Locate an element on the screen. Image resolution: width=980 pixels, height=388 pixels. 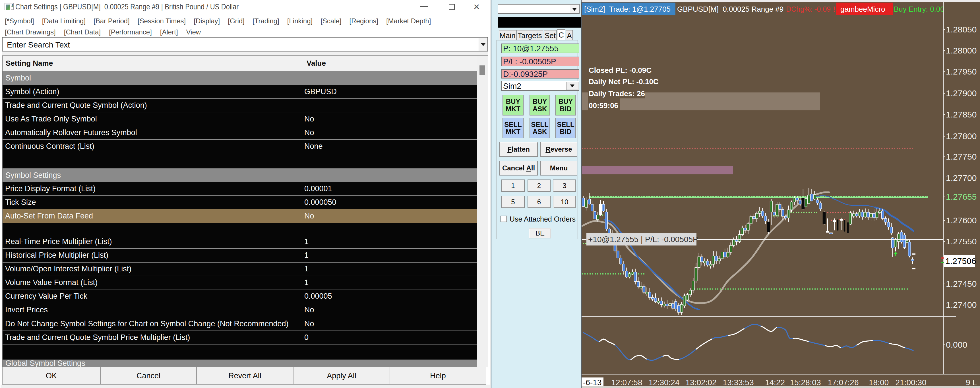
svg-text: 12:07:58 is located at coordinates (627, 383).